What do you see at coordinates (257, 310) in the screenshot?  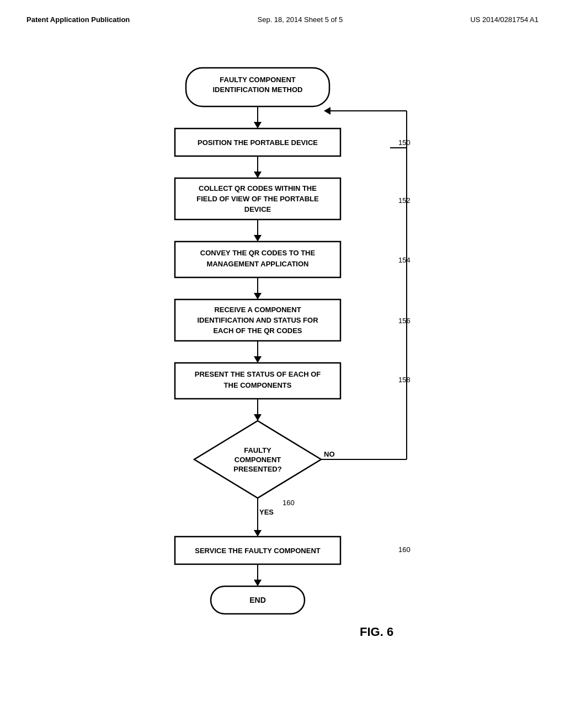 I see `svg-text: RECEIVE A COMPONENT` at bounding box center [257, 310].